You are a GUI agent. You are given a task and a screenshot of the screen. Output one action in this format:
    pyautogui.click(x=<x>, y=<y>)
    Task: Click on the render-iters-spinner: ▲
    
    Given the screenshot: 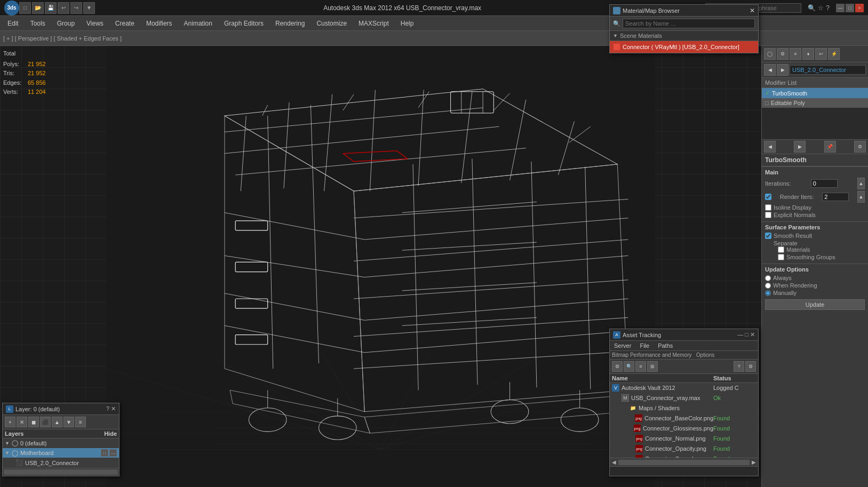 What is the action you would take?
    pyautogui.click(x=861, y=197)
    